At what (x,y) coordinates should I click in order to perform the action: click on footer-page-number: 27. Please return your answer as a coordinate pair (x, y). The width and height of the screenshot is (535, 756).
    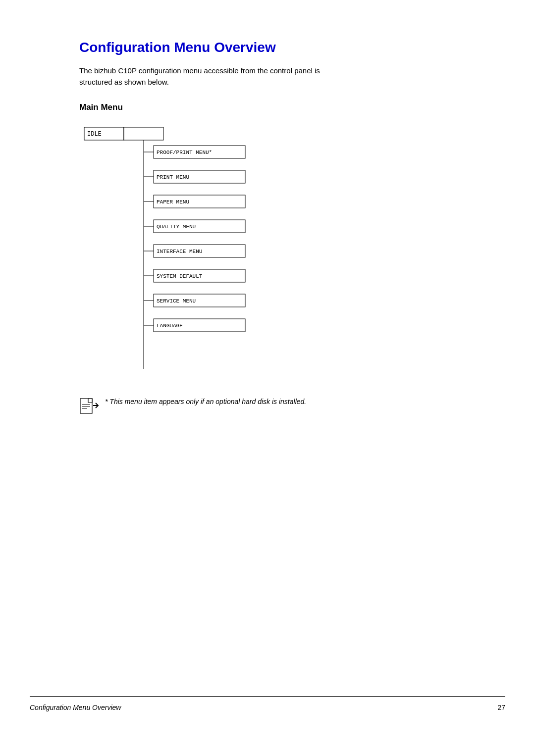
    Looking at the image, I should click on (501, 707).